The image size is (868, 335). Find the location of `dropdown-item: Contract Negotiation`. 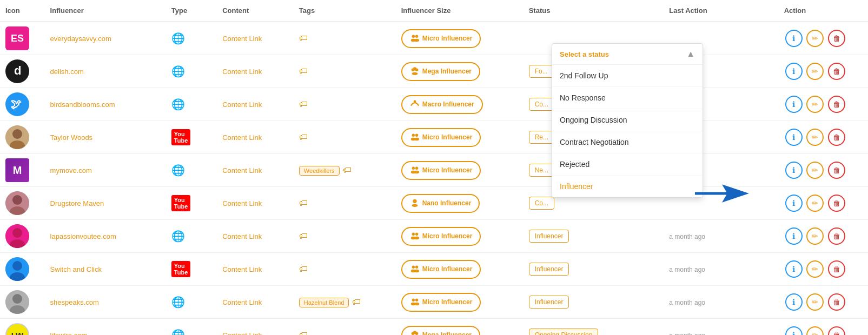

dropdown-item: Contract Negotiation is located at coordinates (627, 143).